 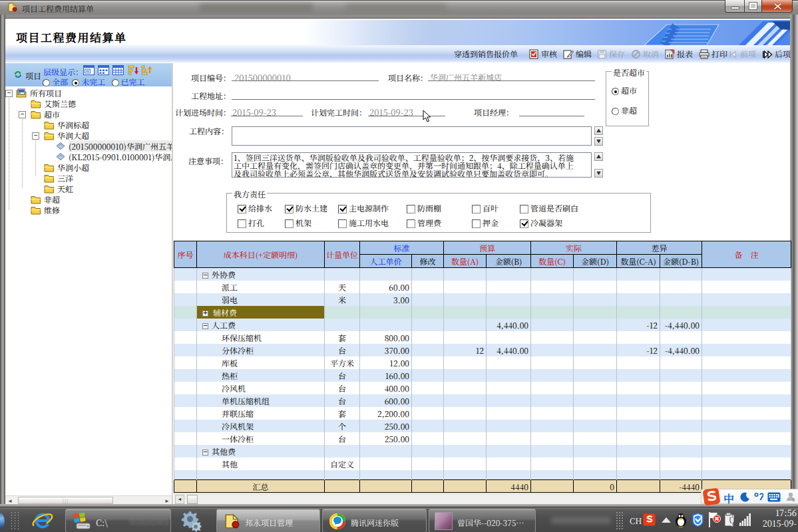 What do you see at coordinates (793, 500) in the screenshot?
I see `svg-text: S` at bounding box center [793, 500].